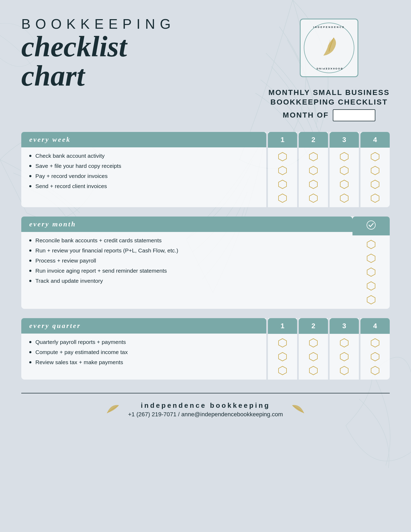 Image resolution: width=411 pixels, height=532 pixels. I want to click on week-col-2-label: 2, so click(313, 140).